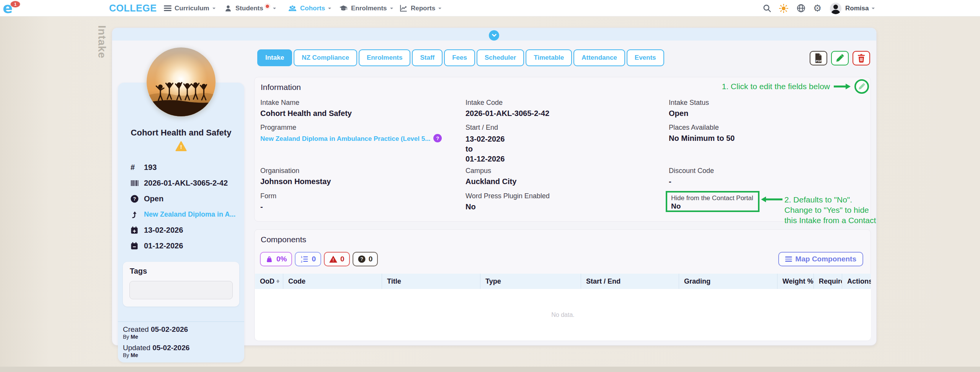 The height and width of the screenshot is (372, 980). I want to click on tab-attendance: Attendance, so click(599, 58).